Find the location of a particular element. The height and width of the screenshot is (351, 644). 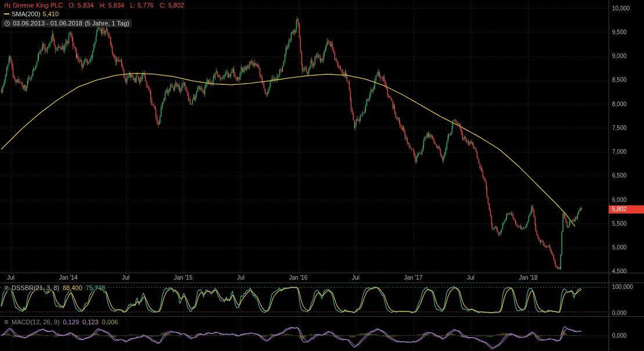

sma-value: 5,410 is located at coordinates (51, 14).